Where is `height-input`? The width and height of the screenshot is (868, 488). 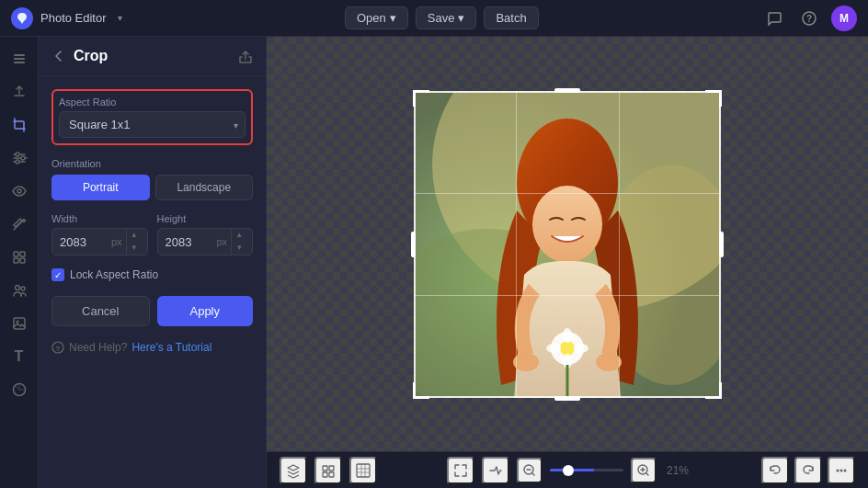 height-input is located at coordinates (186, 243).